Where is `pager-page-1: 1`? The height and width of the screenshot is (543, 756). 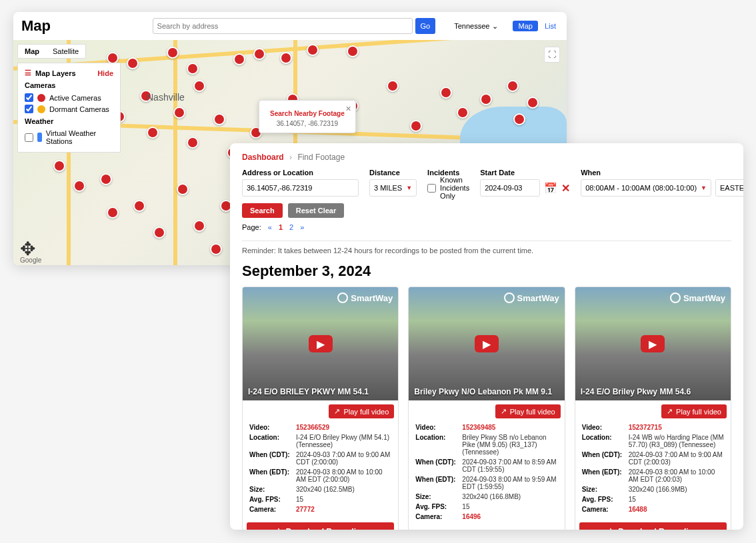
pager-page-1: 1 is located at coordinates (281, 227).